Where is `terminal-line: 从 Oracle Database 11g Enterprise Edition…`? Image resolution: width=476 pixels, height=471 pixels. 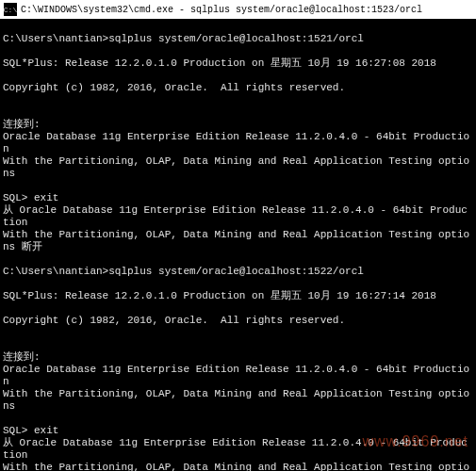 terminal-line: 从 Oracle Database 11g Enterprise Edition… is located at coordinates (238, 217).